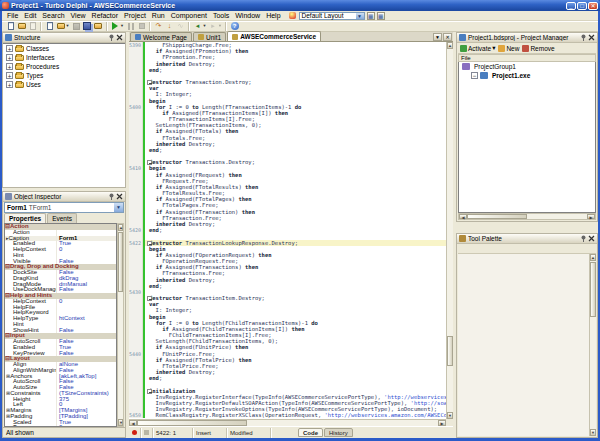  What do you see at coordinates (159, 26) in the screenshot?
I see `step-over-icon: ↷` at bounding box center [159, 26].